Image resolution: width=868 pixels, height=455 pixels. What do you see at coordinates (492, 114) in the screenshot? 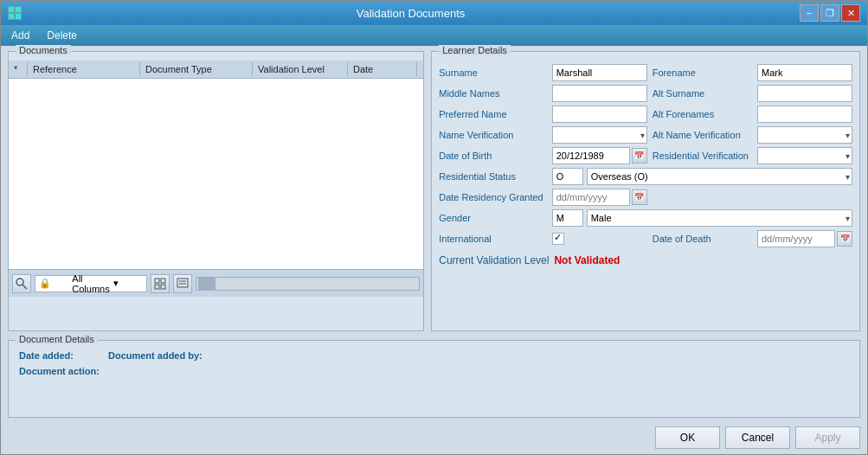
I see `preferred-name-label: Preferred Name` at bounding box center [492, 114].